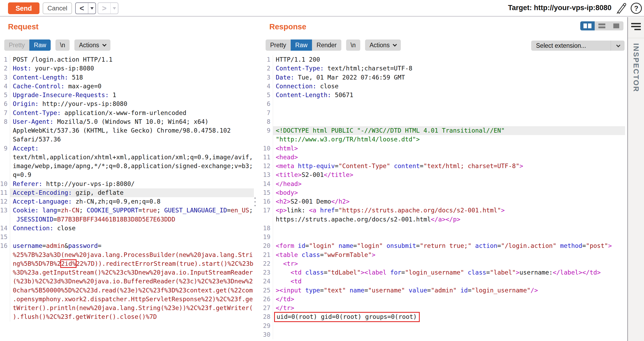  I want to click on code-line: Connection: close, so click(132, 228).